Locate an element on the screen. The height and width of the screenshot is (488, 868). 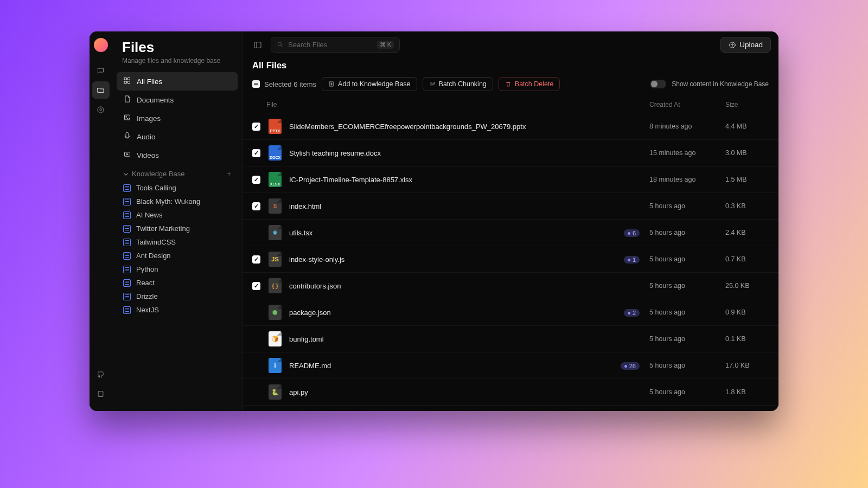
nav-label: Documents is located at coordinates (155, 100).